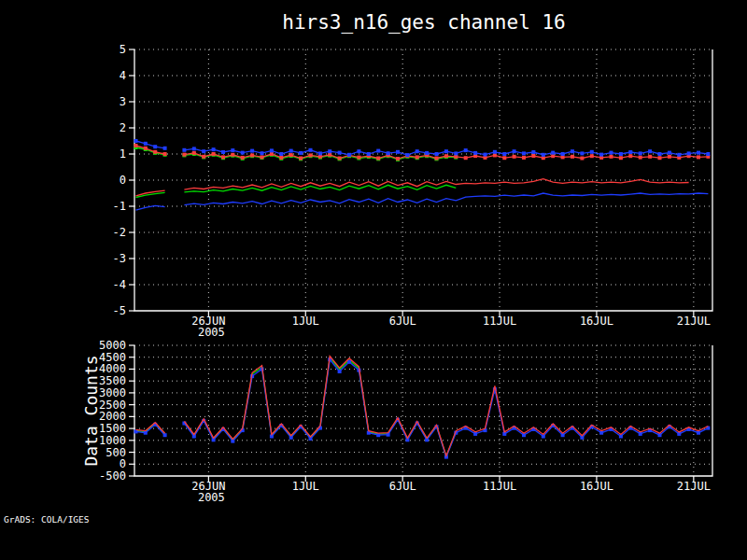 This screenshot has height=560, width=747. I want to click on y-tick-label: 4, so click(123, 76).